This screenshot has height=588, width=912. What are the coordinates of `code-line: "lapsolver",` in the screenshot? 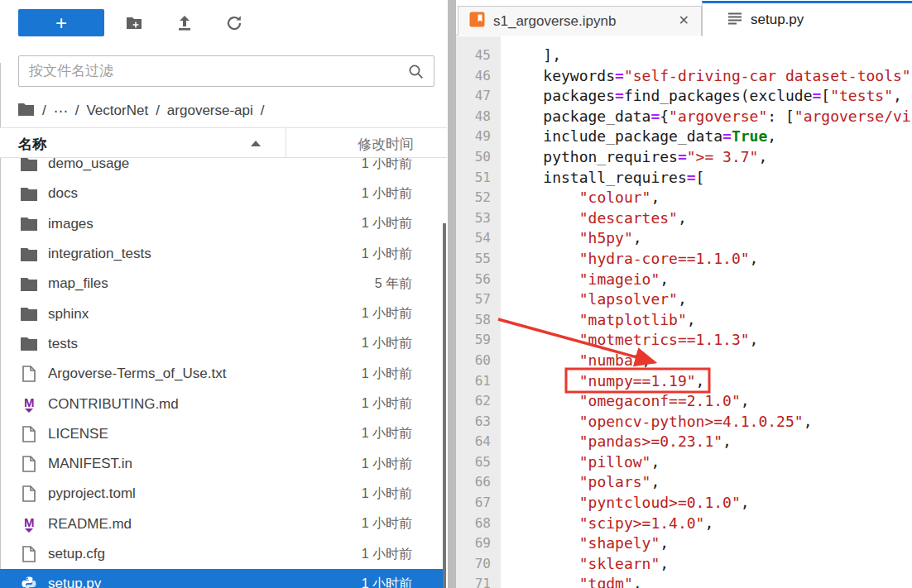 It's located at (710, 299).